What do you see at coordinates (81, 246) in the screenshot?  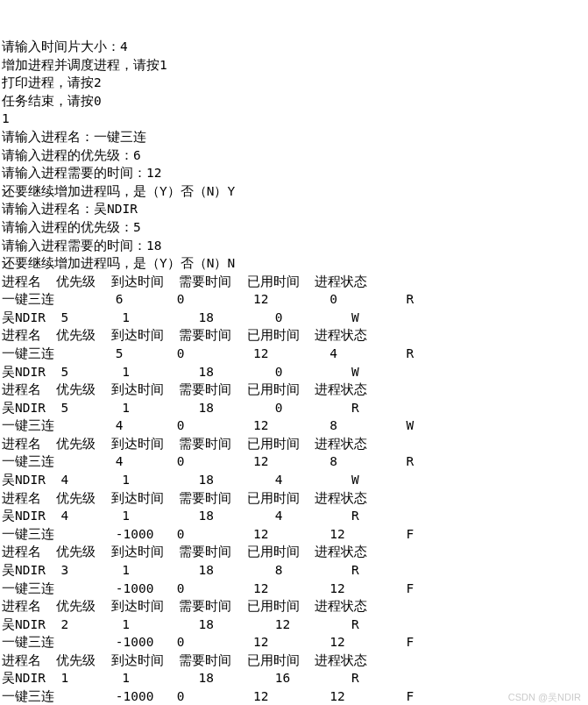 I see `prompt-time2: 请输入进程需要的时间：18` at bounding box center [81, 246].